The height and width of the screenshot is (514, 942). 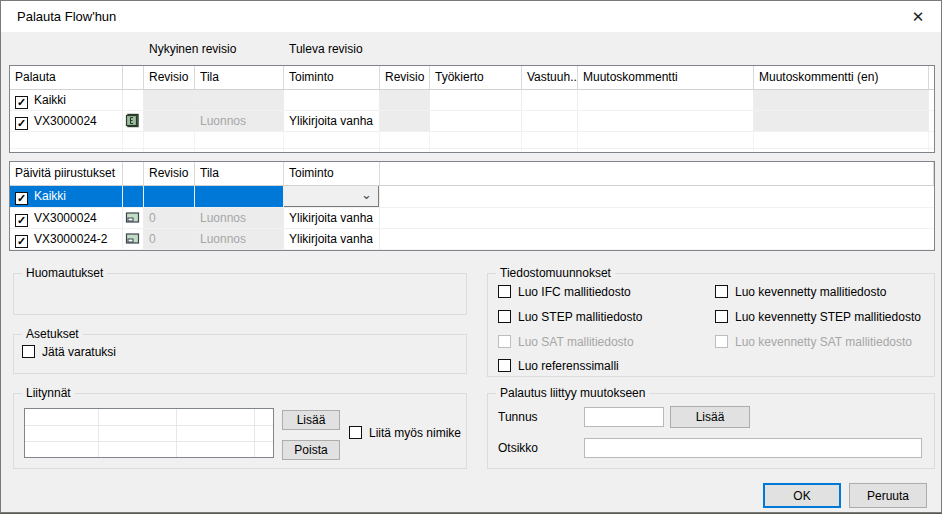 What do you see at coordinates (149, 433) in the screenshot?
I see `liitynnat-table` at bounding box center [149, 433].